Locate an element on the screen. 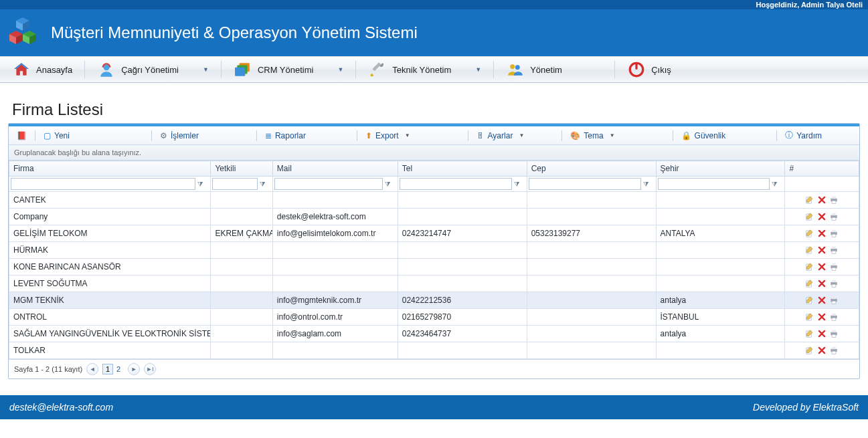 The image size is (868, 438). table-row: CANTEK is located at coordinates (434, 201).